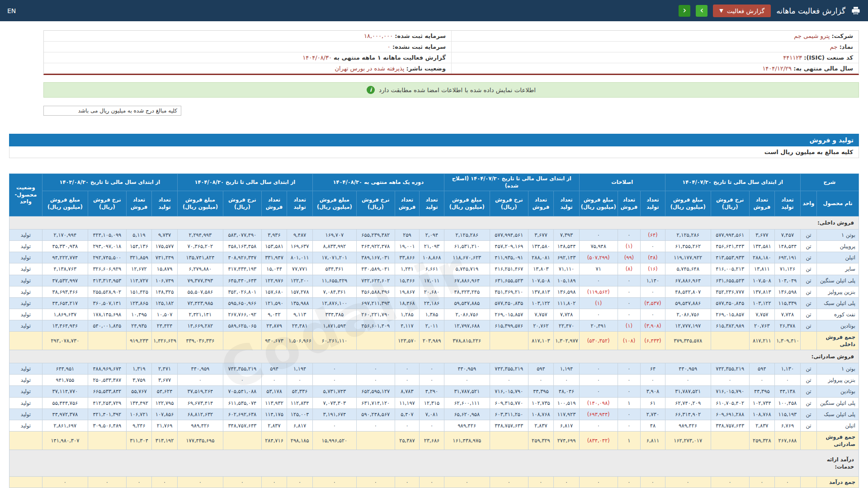 Image resolution: width=868 pixels, height=488 pixels. I want to click on fiscal-year-field: سال مالی منتهی به: ۱۴۰۴/۱۲/۲۹, so click(655, 69).